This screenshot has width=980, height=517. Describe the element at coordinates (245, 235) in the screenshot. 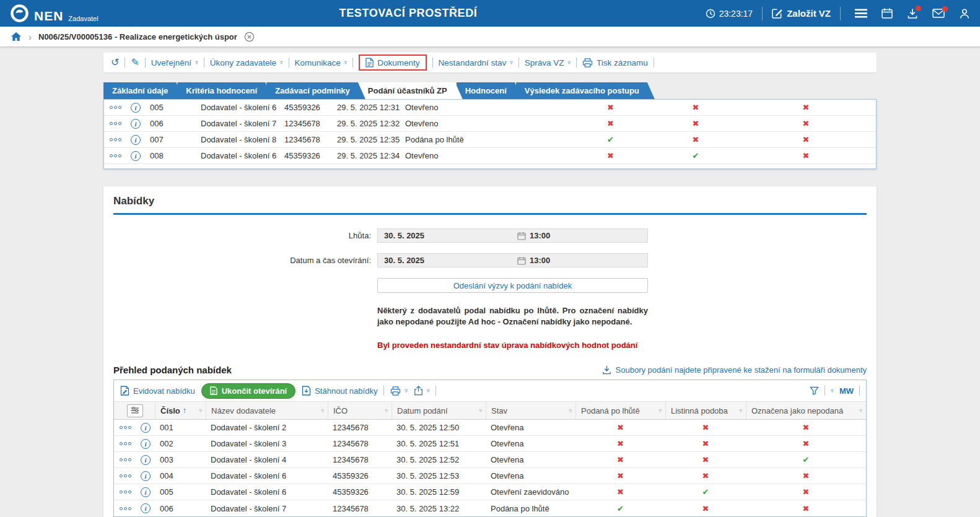

I see `deadline-label: Lhůta:` at that location.